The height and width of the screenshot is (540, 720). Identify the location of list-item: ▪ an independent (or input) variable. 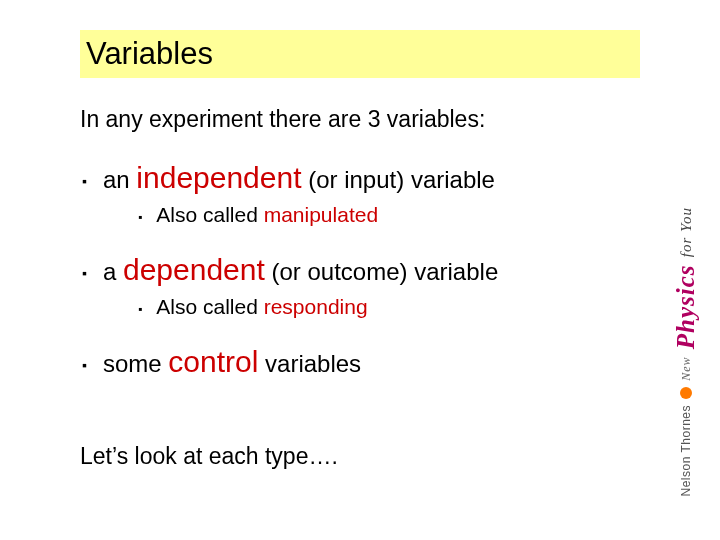
(361, 178).